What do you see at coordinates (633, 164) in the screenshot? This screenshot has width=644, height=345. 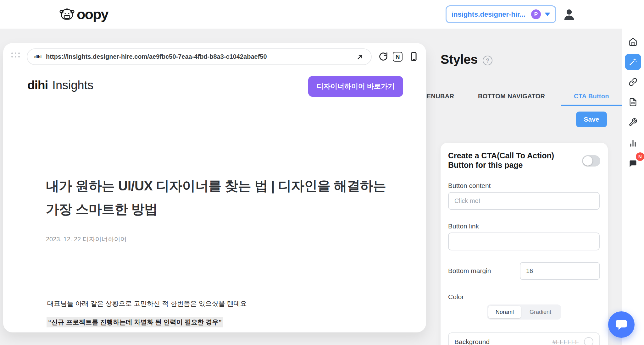 I see `chat-bubble-icon` at bounding box center [633, 164].